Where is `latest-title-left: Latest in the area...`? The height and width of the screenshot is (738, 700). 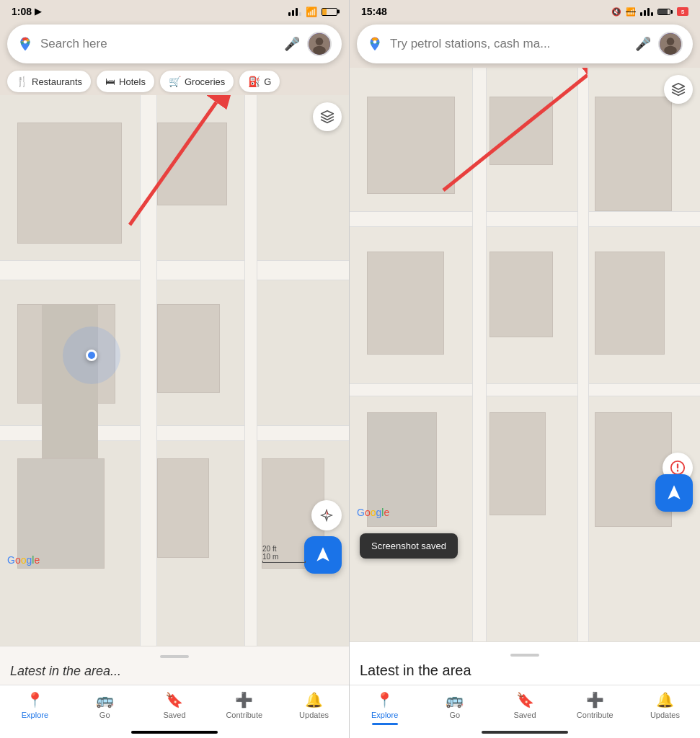
latest-title-left: Latest in the area... is located at coordinates (66, 671).